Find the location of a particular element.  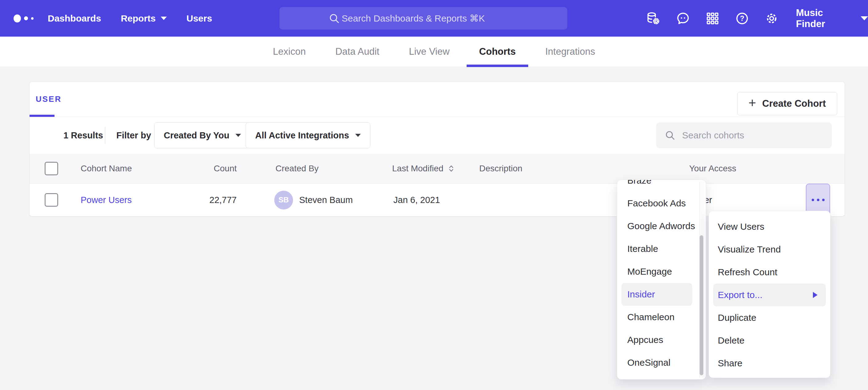

menu-item-label: Duplicate is located at coordinates (737, 318).